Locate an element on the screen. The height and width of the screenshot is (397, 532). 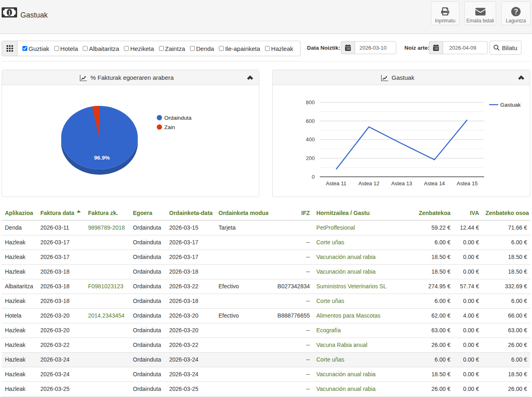
svg-text: 400 is located at coordinates (310, 139).